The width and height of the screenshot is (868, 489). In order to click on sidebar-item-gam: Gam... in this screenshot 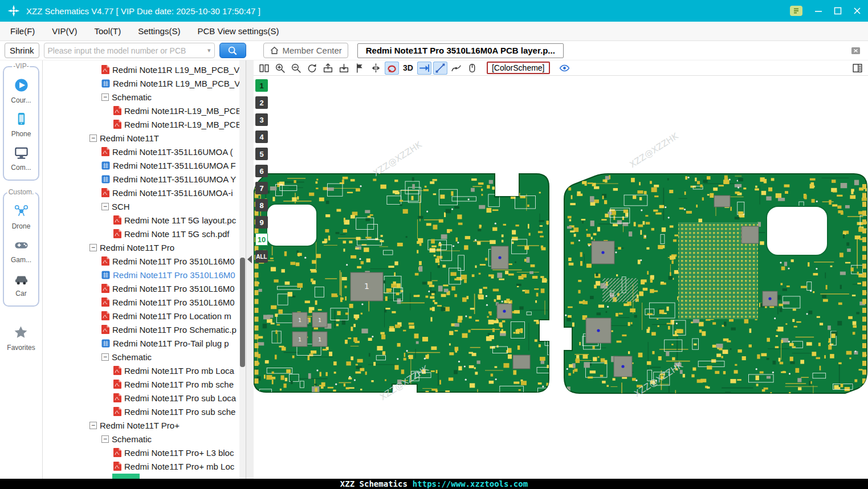, I will do `click(21, 251)`.